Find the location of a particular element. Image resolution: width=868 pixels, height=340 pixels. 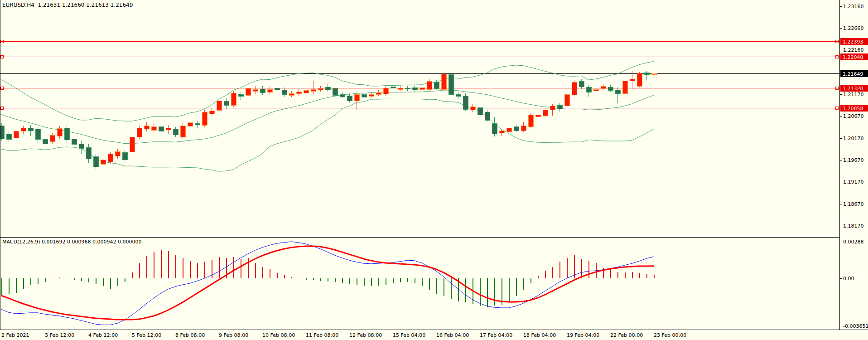

macd-indicator-label: MACD(12,26,9) 0.001692 0.000968 0.000942… is located at coordinates (72, 242).